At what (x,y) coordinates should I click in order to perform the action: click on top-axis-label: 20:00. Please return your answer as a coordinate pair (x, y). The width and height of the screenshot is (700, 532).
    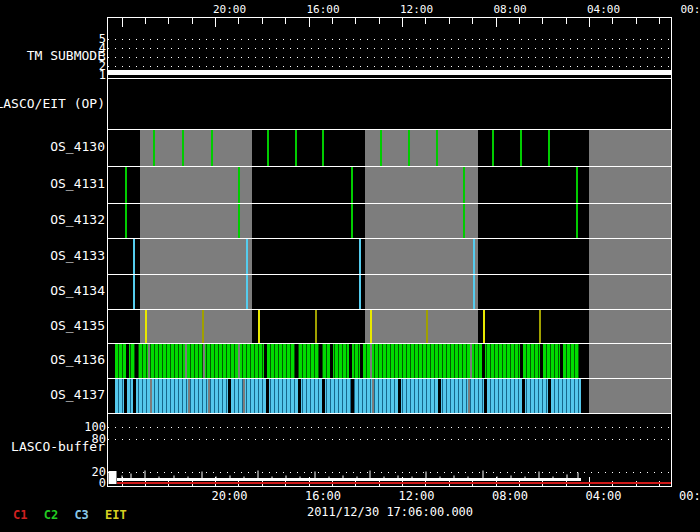
    Looking at the image, I should click on (230, 10).